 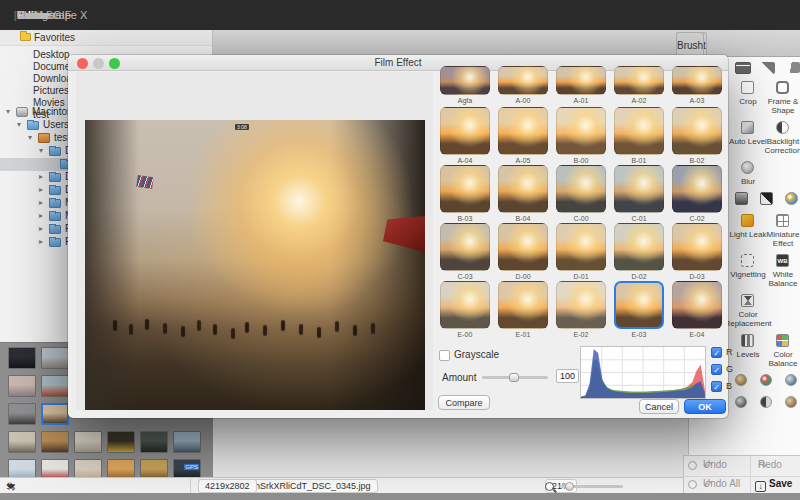 I want to click on paint-sphere-icon, so click(x=792, y=198).